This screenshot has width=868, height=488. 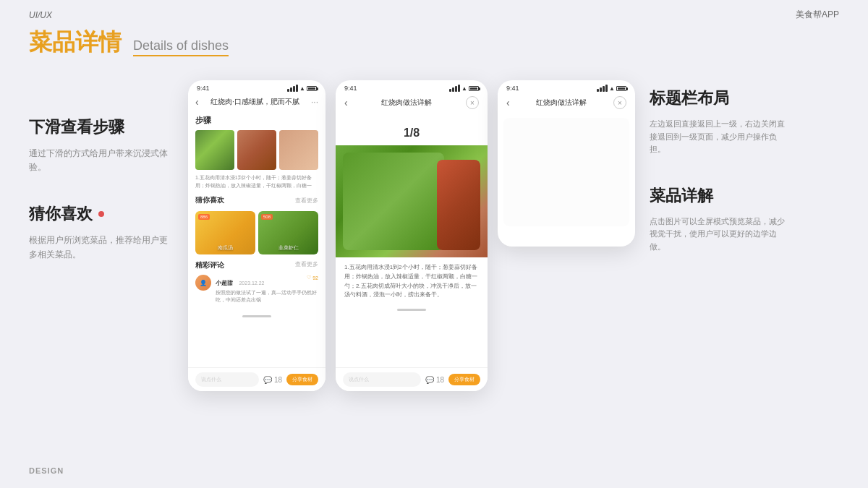 I want to click on phone2-bottom-bar: 说点什么 💬 18 分享食材, so click(x=412, y=379).